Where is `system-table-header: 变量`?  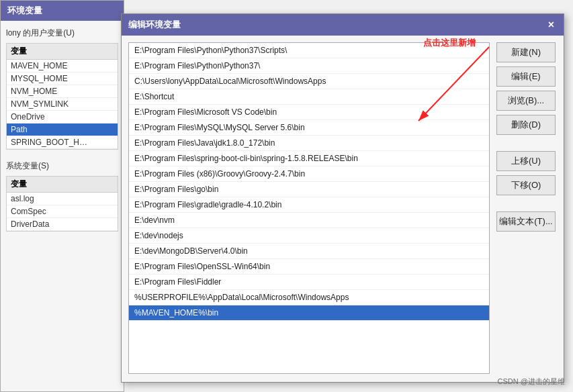
system-table-header: 变量 is located at coordinates (62, 185).